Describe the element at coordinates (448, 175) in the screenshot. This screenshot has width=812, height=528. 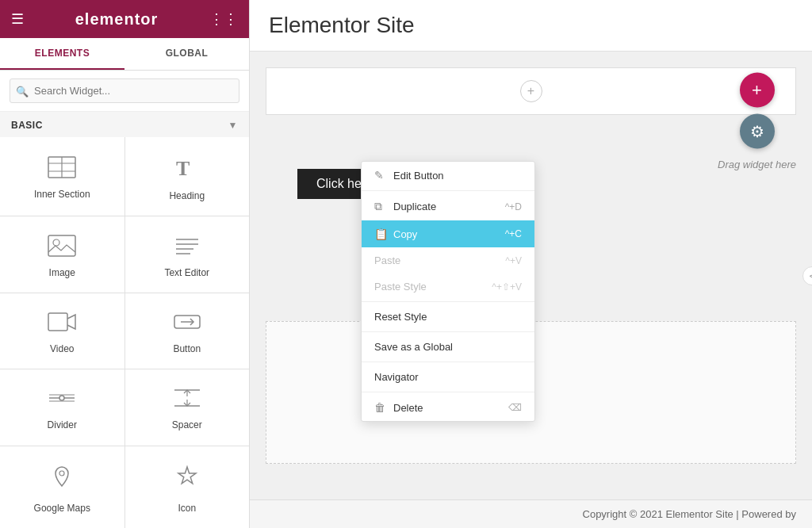
I see `context-menu-edit: ✎ Edit Button` at that location.